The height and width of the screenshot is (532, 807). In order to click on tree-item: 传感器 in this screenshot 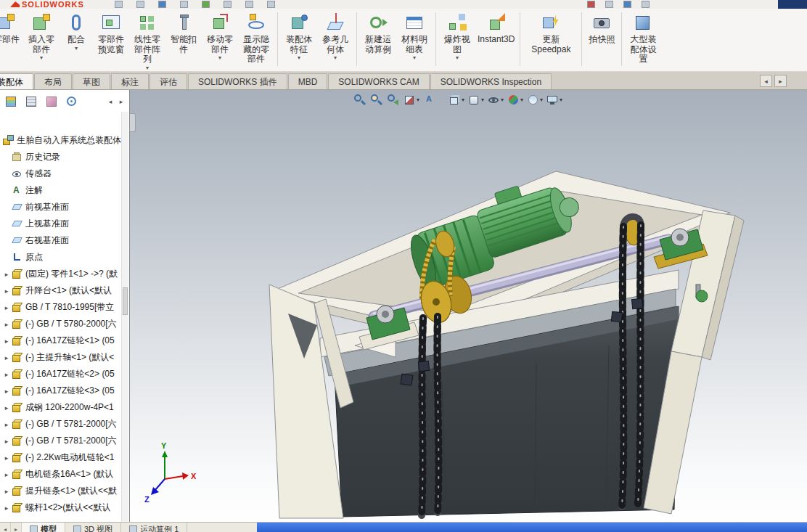, I will do `click(65, 174)`.